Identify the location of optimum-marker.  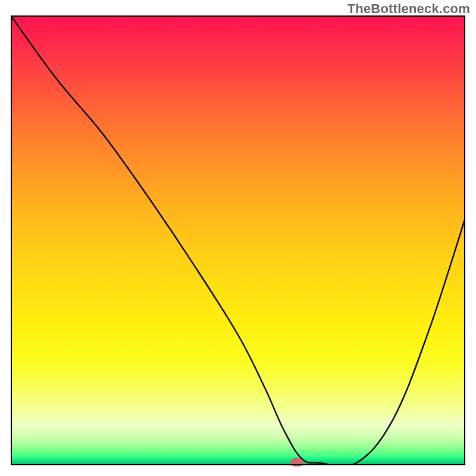
(297, 462).